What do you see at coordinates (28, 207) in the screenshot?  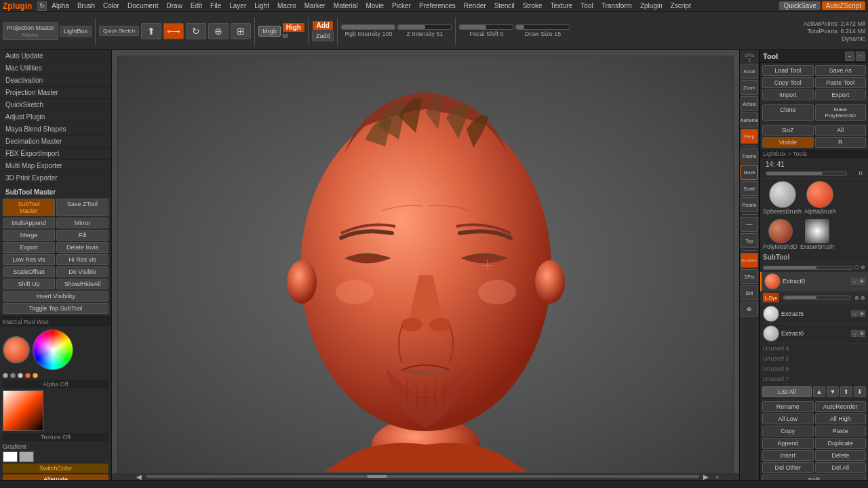 I see `stm-subtool-master-btn: SubToolMaster` at bounding box center [28, 207].